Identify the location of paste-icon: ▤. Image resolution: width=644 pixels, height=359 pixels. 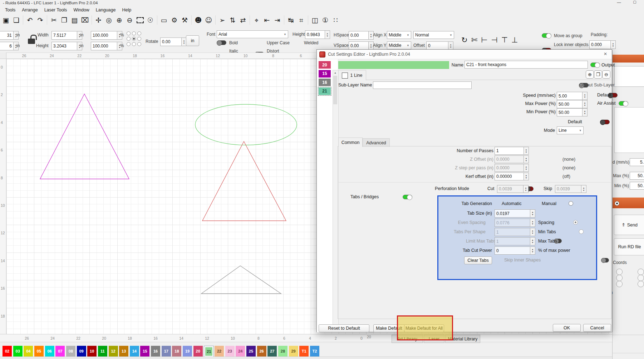
(74, 20).